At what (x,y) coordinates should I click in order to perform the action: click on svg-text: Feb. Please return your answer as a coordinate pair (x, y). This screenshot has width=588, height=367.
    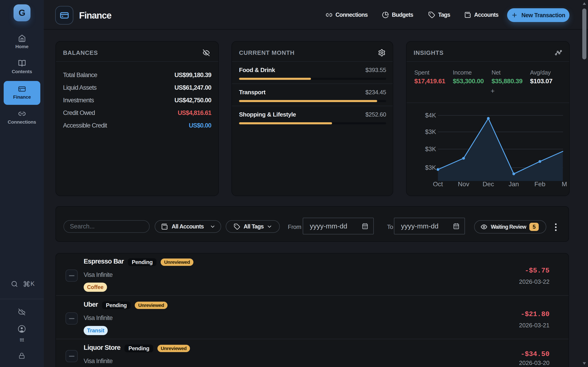
    Looking at the image, I should click on (540, 184).